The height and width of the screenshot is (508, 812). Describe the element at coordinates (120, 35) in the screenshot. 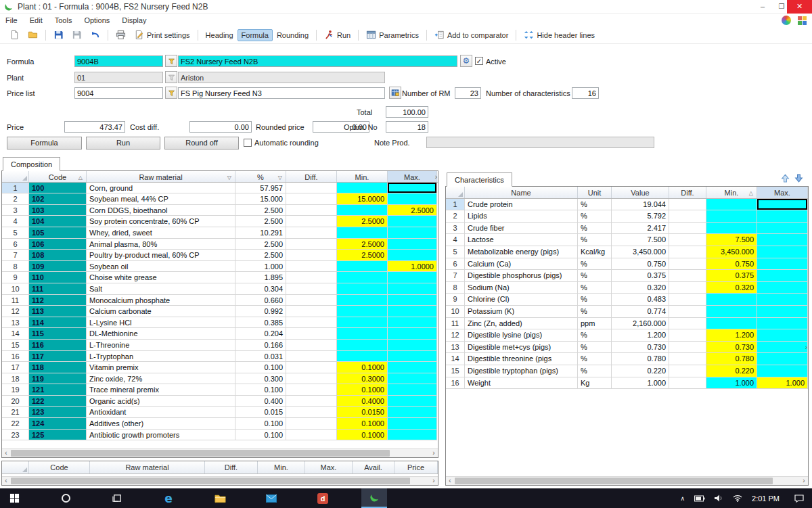

I see `print-button` at that location.